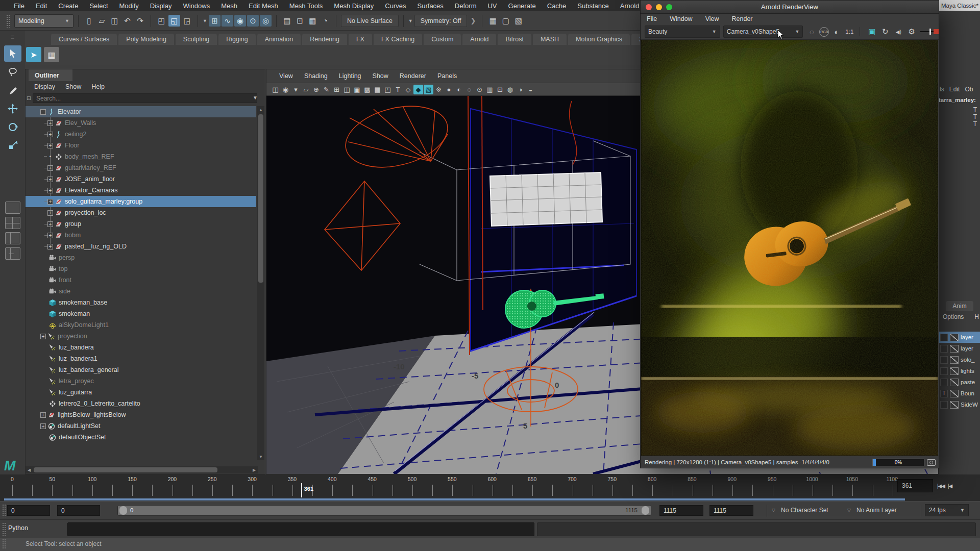  Describe the element at coordinates (936, 32) in the screenshot. I see `slider-red-handle` at that location.